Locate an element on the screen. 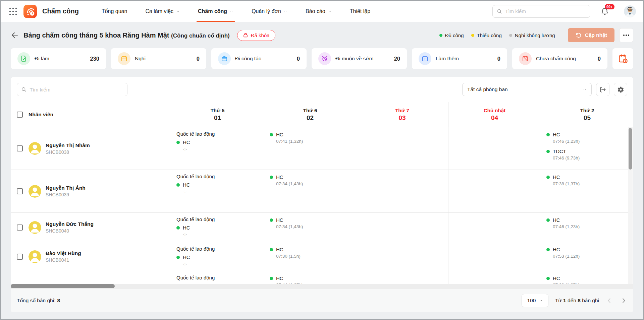 The image size is (644, 320). legend-thieu-cong: Thiếu công is located at coordinates (486, 36).